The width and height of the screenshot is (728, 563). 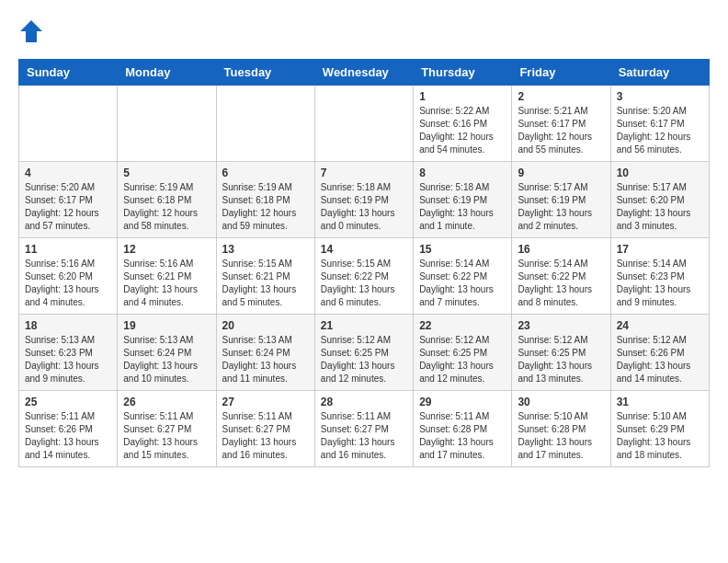 I want to click on day-number: 22, so click(x=462, y=326).